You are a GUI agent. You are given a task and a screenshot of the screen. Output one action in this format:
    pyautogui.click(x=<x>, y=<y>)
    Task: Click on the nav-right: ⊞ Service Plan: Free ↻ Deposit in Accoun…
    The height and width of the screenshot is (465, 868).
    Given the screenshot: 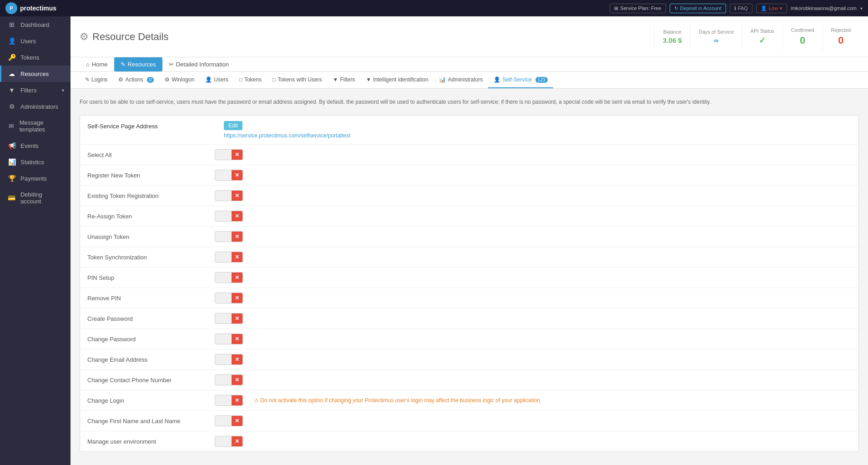 What is the action you would take?
    pyautogui.click(x=736, y=8)
    